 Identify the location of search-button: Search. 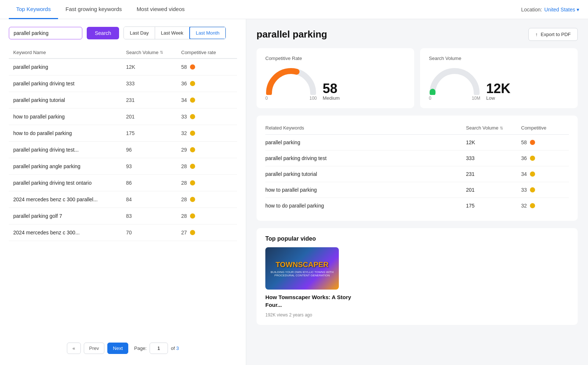
(103, 33).